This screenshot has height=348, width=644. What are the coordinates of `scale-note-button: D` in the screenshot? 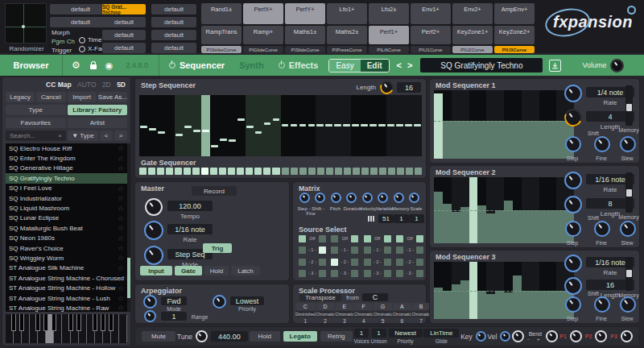 It's located at (325, 306).